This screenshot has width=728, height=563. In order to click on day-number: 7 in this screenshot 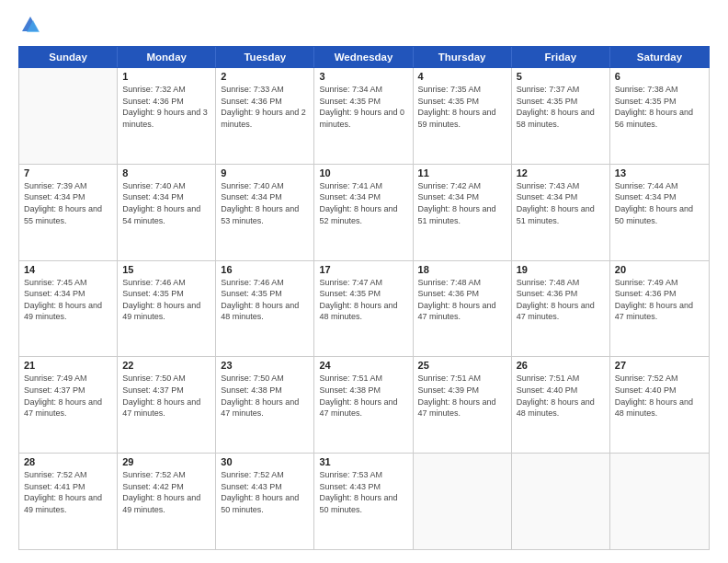, I will do `click(68, 173)`.